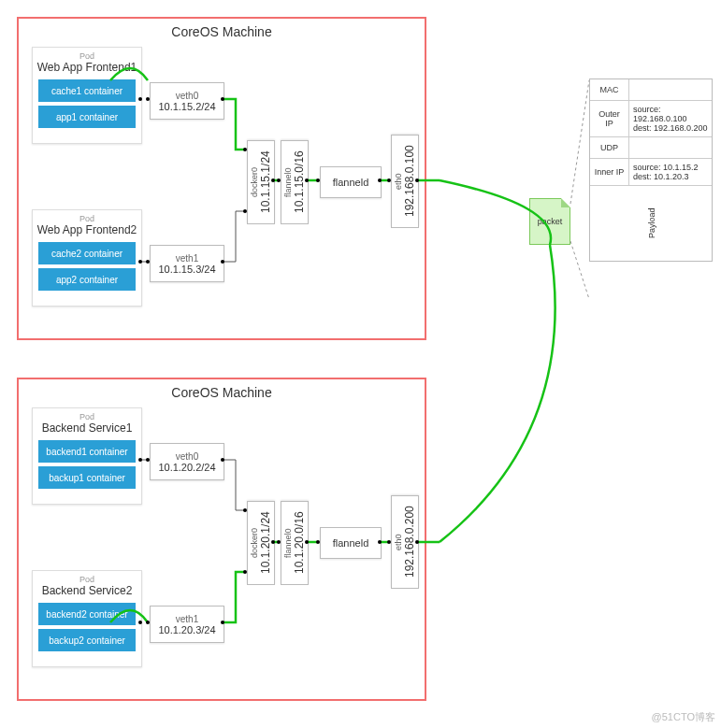 The image size is (721, 728). I want to click on packet-table: MAC Outer IP source: 192.168.0.100 dest:…, so click(651, 170).